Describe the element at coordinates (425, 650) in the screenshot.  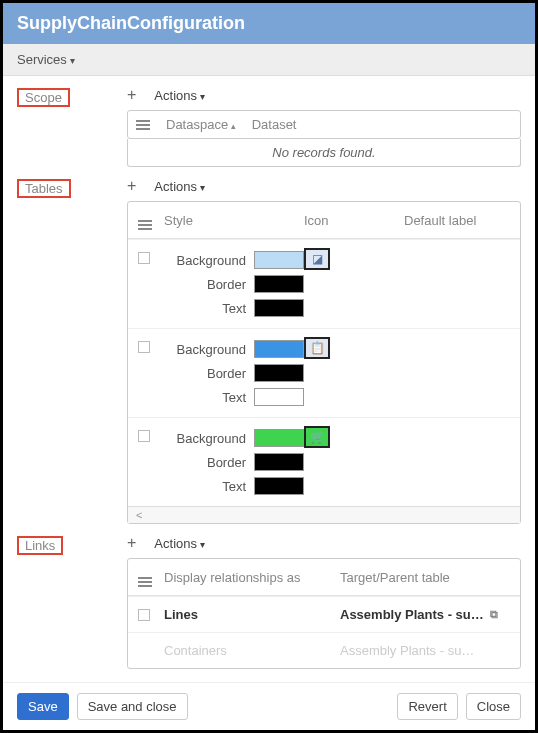
I see `link-target-value: Assembly Plants - su…` at that location.